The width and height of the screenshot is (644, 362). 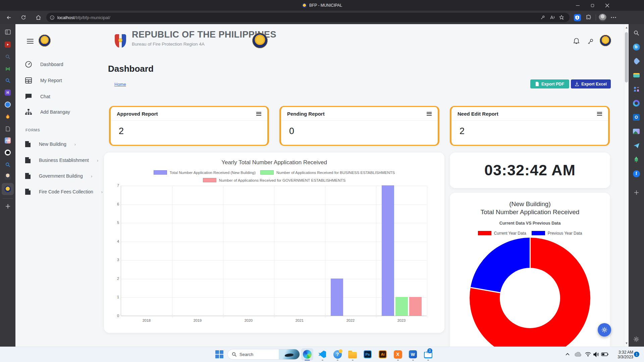 What do you see at coordinates (552, 17) in the screenshot?
I see `read-aloud-icon` at bounding box center [552, 17].